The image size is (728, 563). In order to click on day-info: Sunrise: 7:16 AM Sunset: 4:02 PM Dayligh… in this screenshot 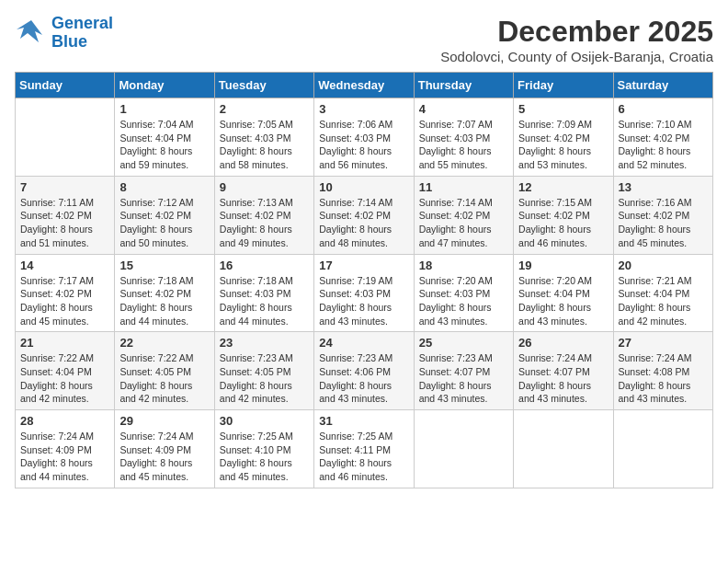, I will do `click(664, 223)`.